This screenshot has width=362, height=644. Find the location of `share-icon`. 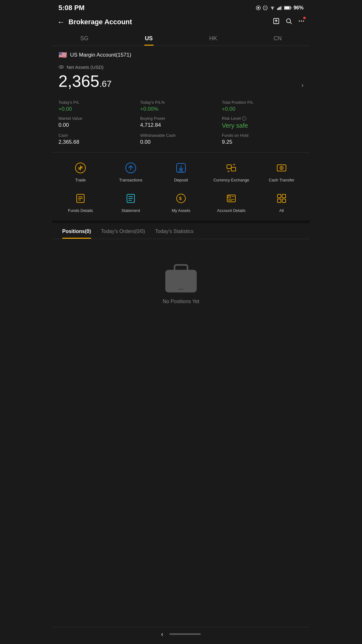

share-icon is located at coordinates (276, 21).